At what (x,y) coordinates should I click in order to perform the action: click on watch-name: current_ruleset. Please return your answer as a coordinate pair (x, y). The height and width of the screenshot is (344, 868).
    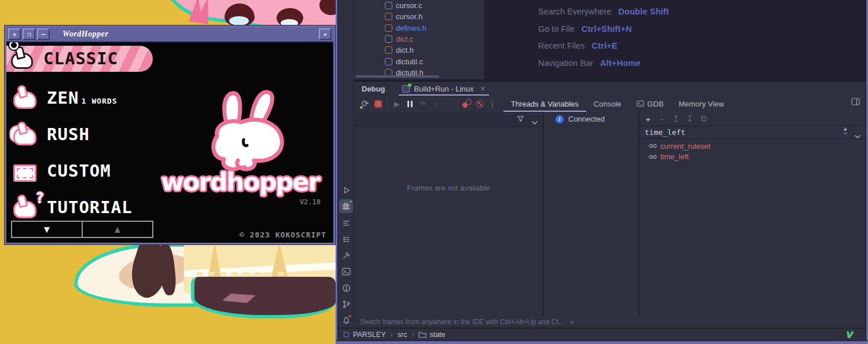
    Looking at the image, I should click on (685, 146).